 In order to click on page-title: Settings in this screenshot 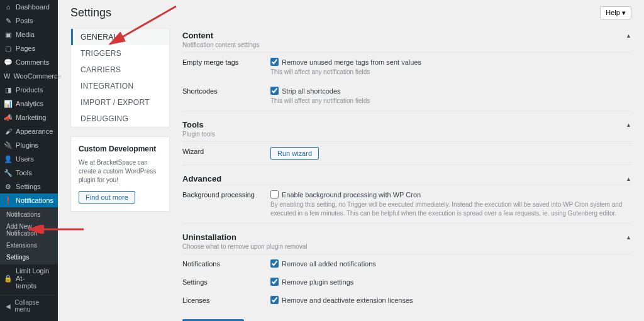, I will do `click(91, 13)`.